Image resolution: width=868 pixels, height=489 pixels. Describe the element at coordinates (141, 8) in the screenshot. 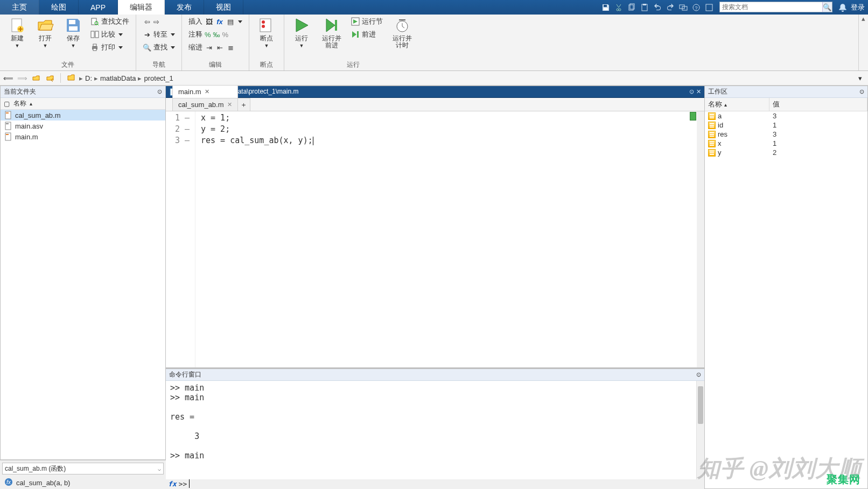

I see `tab-editor: 编辑器` at that location.